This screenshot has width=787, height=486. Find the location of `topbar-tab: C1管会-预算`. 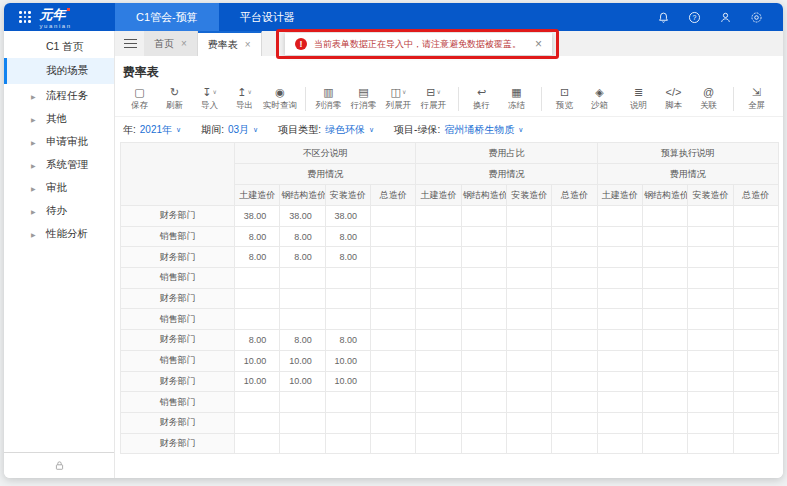

topbar-tab: C1管会-预算 is located at coordinates (167, 17).